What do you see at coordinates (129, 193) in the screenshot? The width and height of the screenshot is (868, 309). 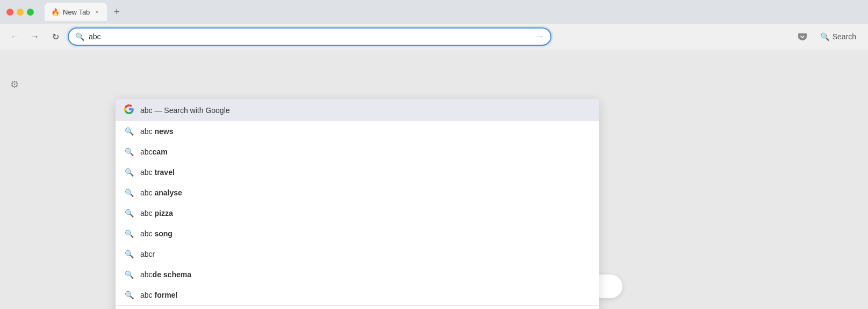 I see `search-suggestion-icon-4: 🔍` at bounding box center [129, 193].